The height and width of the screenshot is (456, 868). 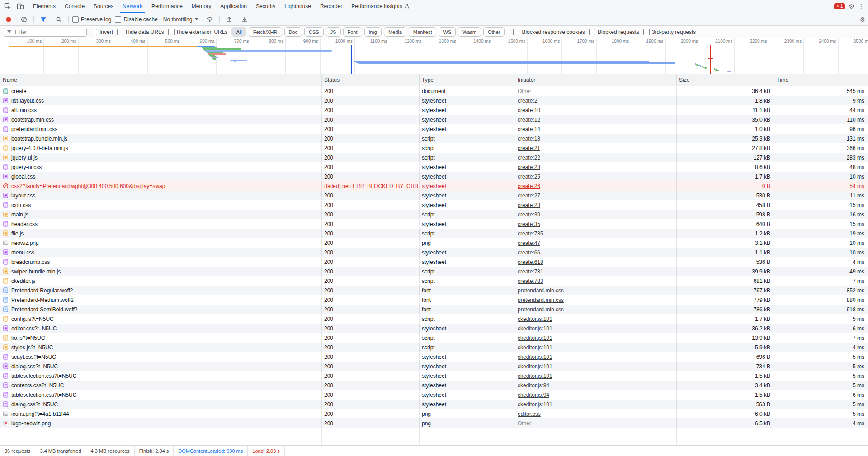 What do you see at coordinates (447, 32) in the screenshot?
I see `filter-chip-ws: WS` at bounding box center [447, 32].